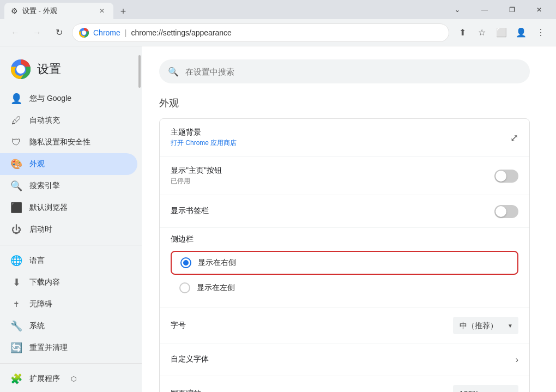 The width and height of the screenshot is (556, 392). I want to click on sidebar-item-google: 👤 您与 Google, so click(69, 99).